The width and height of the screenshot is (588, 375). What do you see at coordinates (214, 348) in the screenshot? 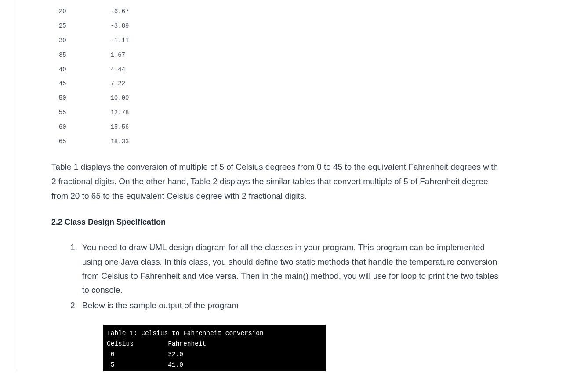
I see `terminal-output: Table 1: Celsius to Fahrenheit conversio…` at bounding box center [214, 348].